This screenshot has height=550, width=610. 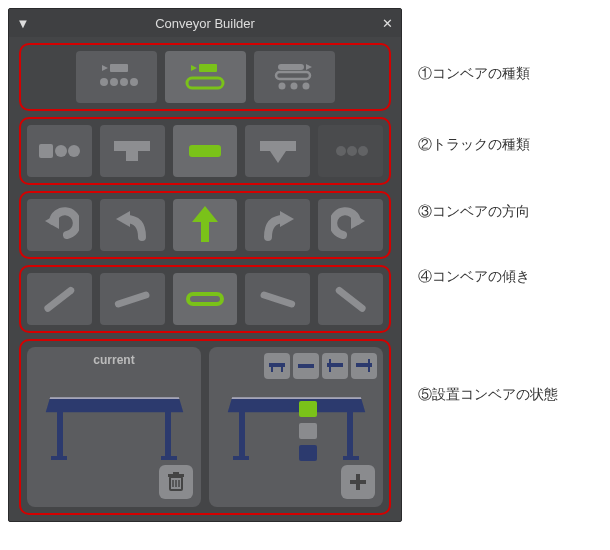 What do you see at coordinates (132, 151) in the screenshot?
I see `track-type-tee` at bounding box center [132, 151].